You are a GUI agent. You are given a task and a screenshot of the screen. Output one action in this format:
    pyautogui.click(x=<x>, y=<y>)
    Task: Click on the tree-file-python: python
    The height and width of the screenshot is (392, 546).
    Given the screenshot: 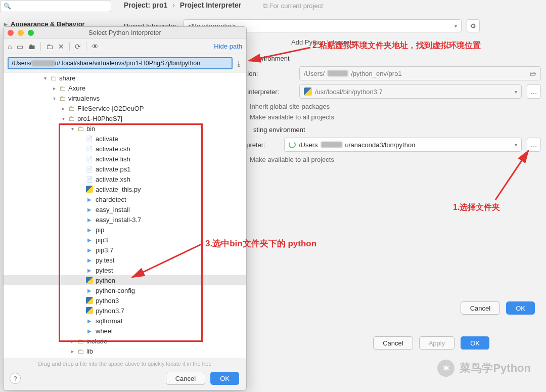 What is the action you would take?
    pyautogui.click(x=125, y=280)
    